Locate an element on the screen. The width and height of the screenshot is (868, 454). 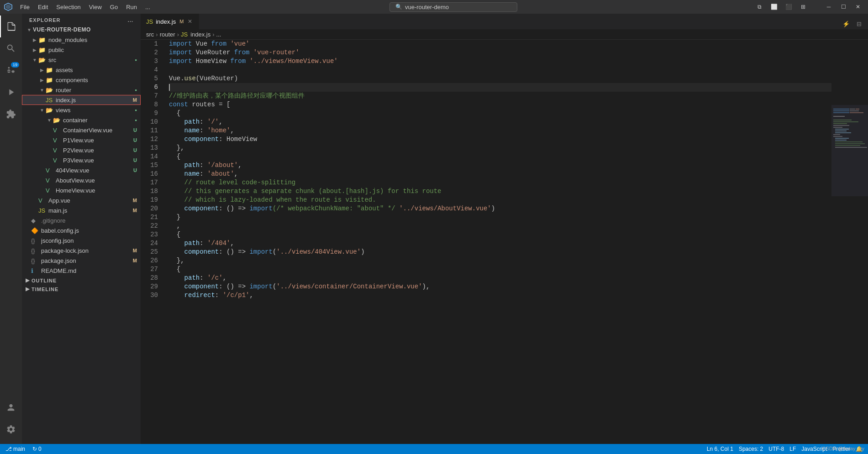
layout-btn-3: ⬛ is located at coordinates (789, 7).